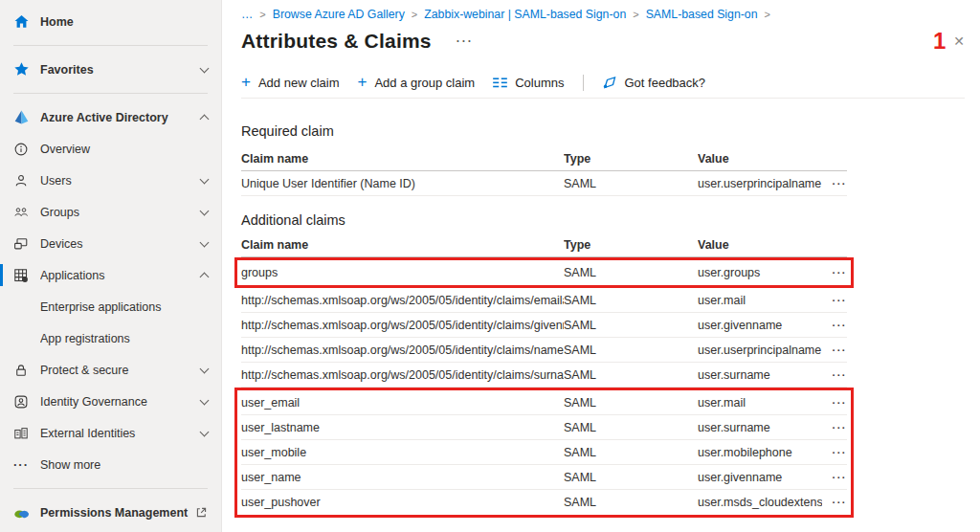  Describe the element at coordinates (21, 22) in the screenshot. I see `home-icon` at that location.